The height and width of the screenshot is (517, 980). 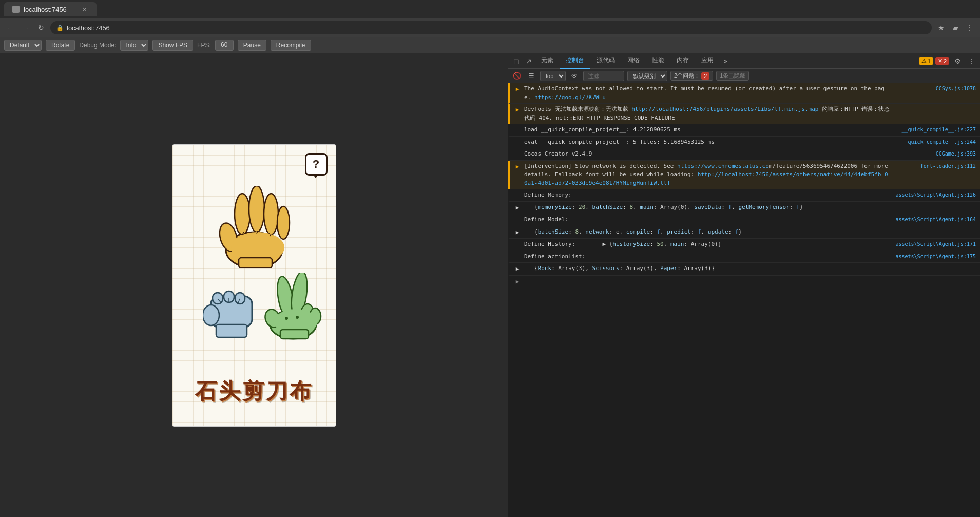 I want to click on tab-favicon, so click(x=16, y=9).